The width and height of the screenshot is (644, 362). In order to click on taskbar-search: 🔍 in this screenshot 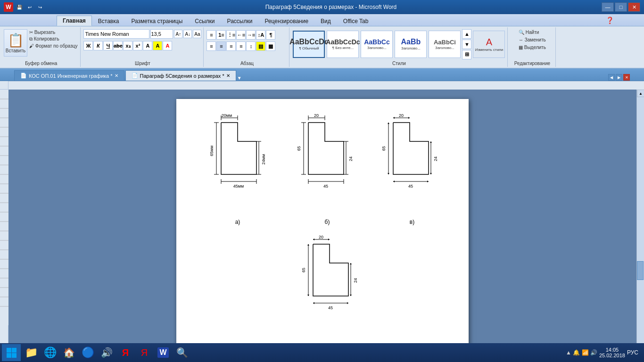, I will do `click(182, 353)`.